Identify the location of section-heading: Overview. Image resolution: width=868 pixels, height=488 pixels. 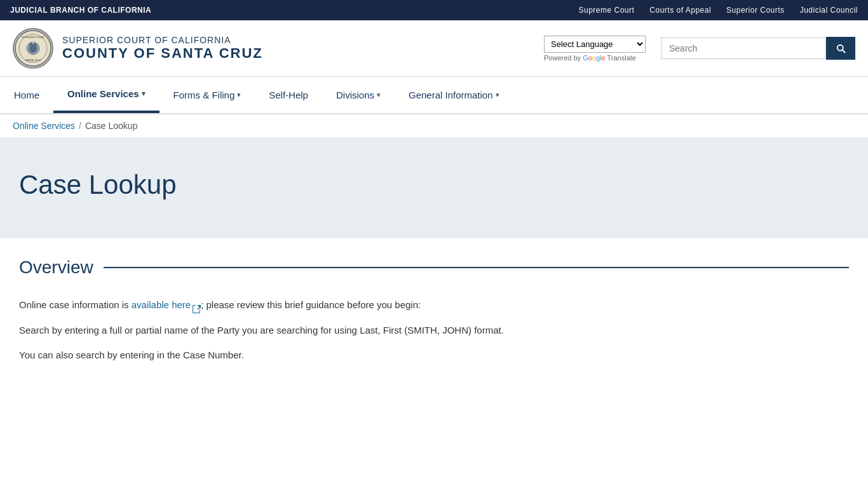
(434, 268).